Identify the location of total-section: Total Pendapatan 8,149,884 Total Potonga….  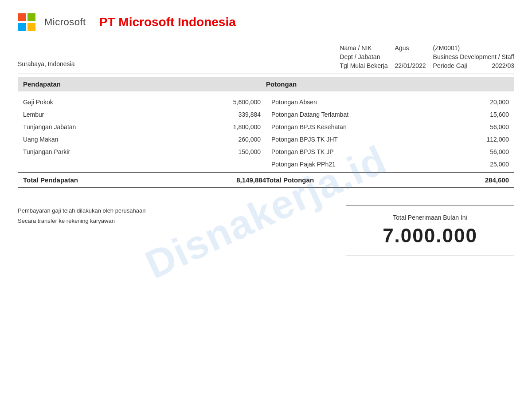
(266, 180).